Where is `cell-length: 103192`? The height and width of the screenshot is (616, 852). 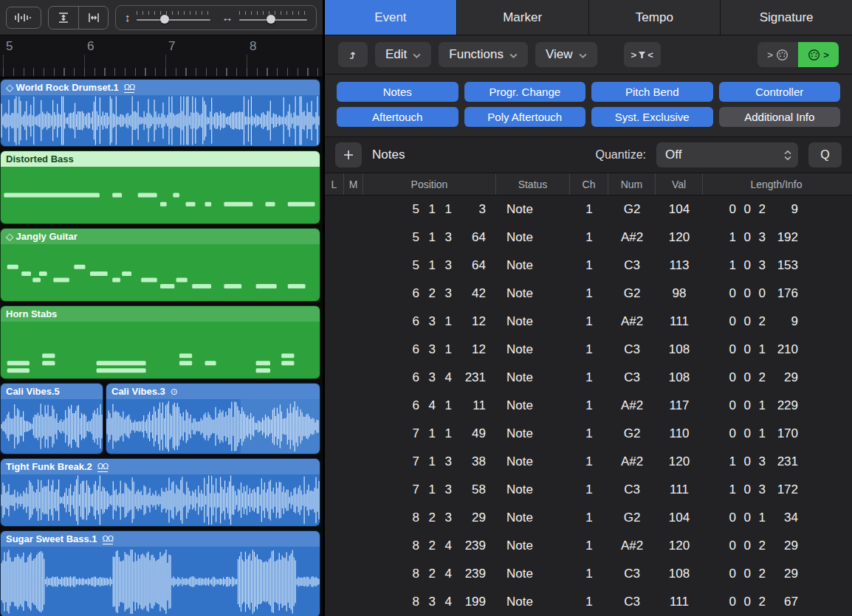
cell-length: 103192 is located at coordinates (777, 238).